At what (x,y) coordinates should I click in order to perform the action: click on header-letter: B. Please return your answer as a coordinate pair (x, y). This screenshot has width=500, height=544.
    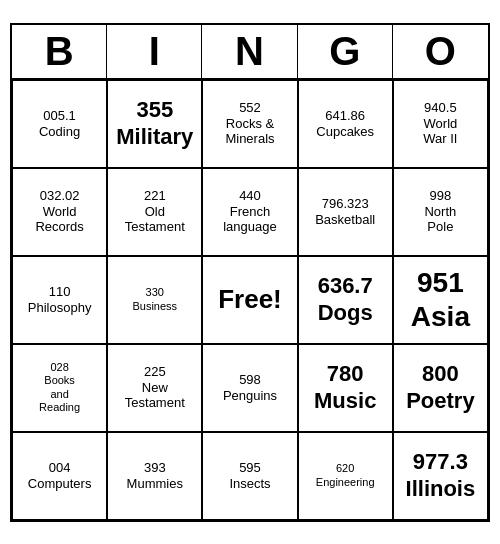
    Looking at the image, I should click on (60, 52).